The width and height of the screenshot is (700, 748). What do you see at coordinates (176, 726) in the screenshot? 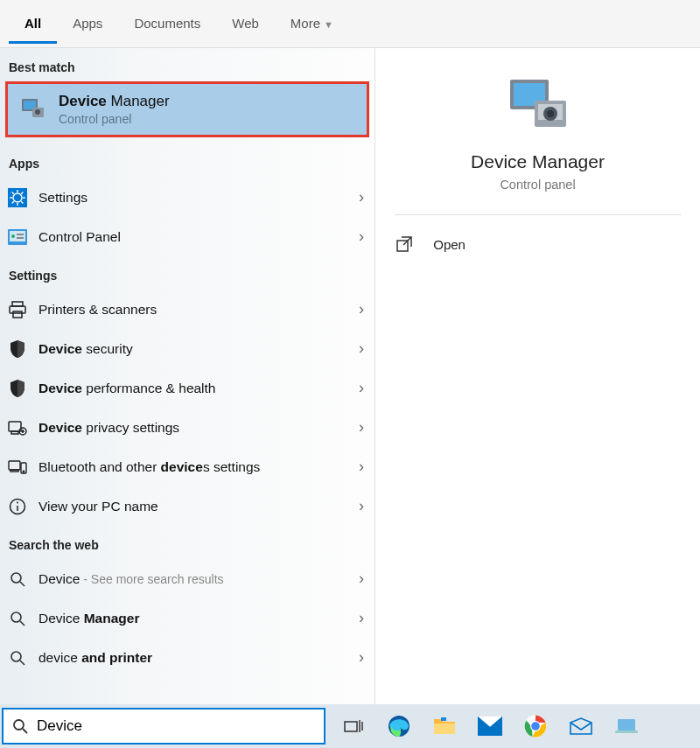
I see `search-input` at bounding box center [176, 726].